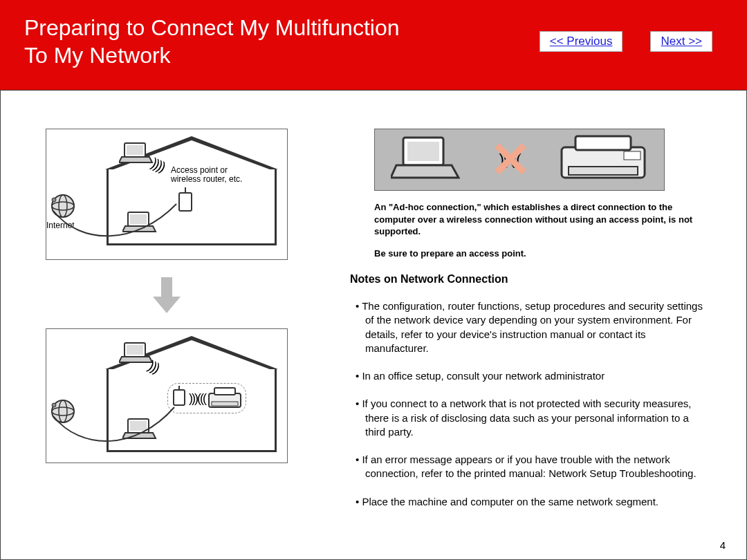 The height and width of the screenshot is (560, 747). What do you see at coordinates (541, 220) in the screenshot?
I see `adhoc-para-1: An "Ad-hoc connection," which establishe…` at bounding box center [541, 220].